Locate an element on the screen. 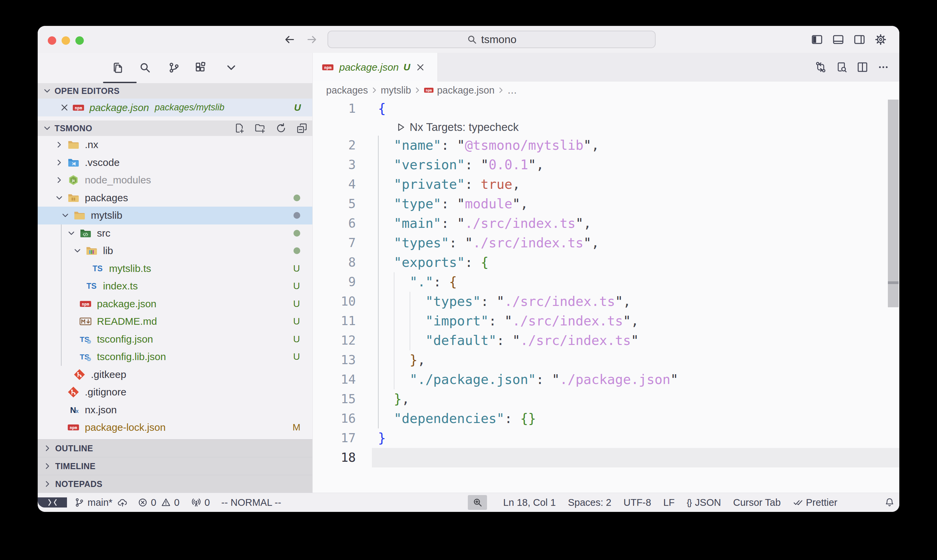 This screenshot has height=560, width=937. tree-item-mytslib: mytslib is located at coordinates (175, 216).